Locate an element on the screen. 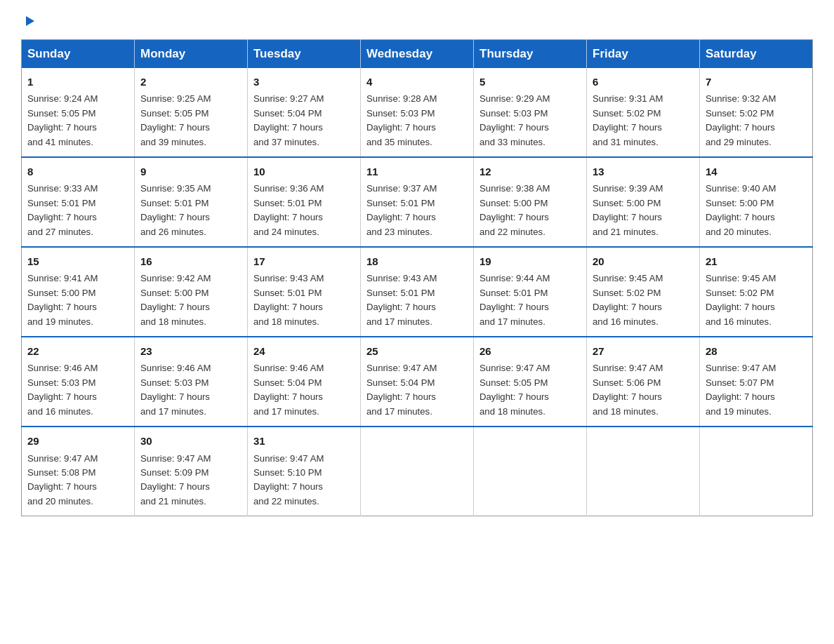 The image size is (834, 644). calendar-cell: 18Sunrise: 9:43 AMSunset: 5:01 PMDayligh… is located at coordinates (417, 292).